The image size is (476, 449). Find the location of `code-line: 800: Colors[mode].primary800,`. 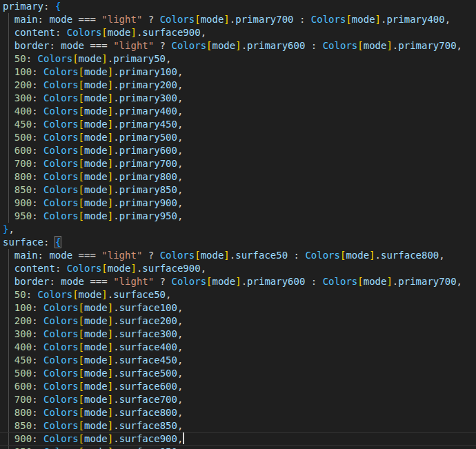

code-line: 800: Colors[mode].primary800, is located at coordinates (238, 177).